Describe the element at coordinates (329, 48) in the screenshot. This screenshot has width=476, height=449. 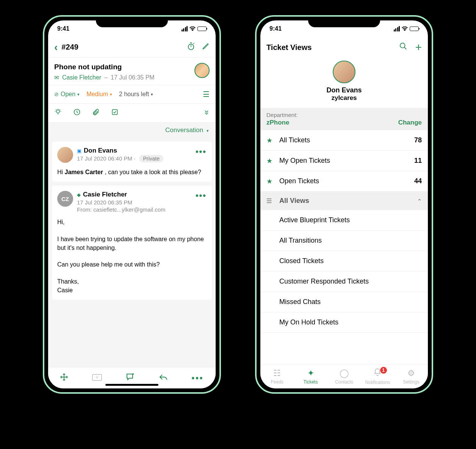
I see `page-title: Ticket Views` at that location.